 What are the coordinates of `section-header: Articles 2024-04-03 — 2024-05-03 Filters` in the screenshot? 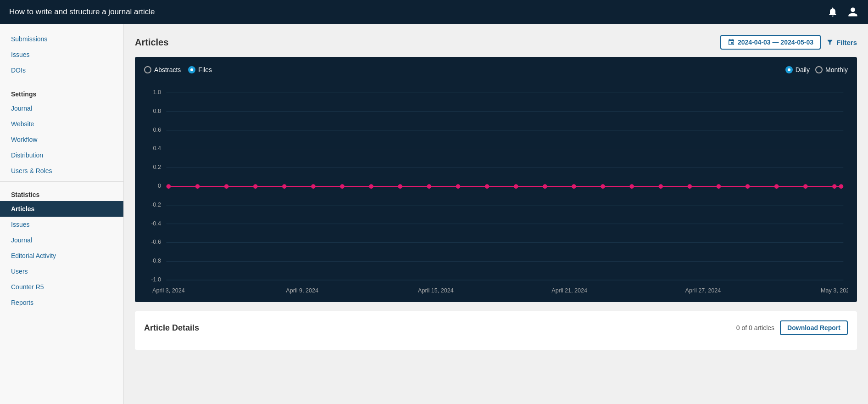 It's located at (496, 42).